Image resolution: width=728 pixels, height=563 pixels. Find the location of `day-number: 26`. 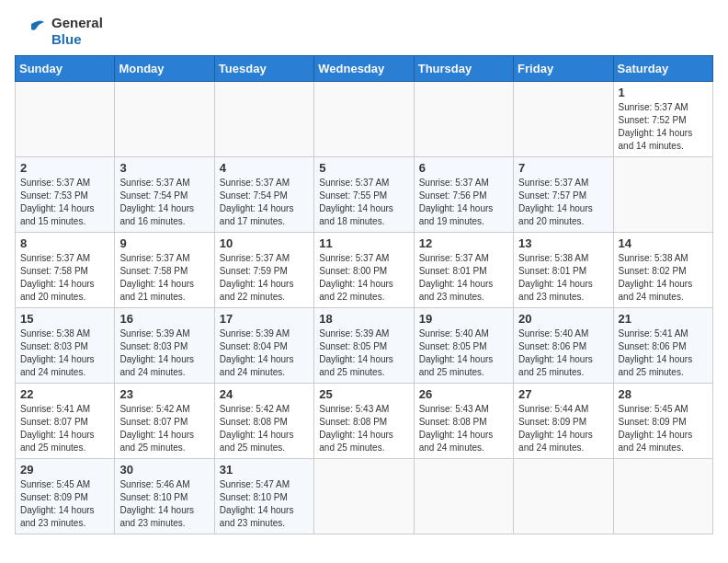

day-number: 26 is located at coordinates (463, 394).